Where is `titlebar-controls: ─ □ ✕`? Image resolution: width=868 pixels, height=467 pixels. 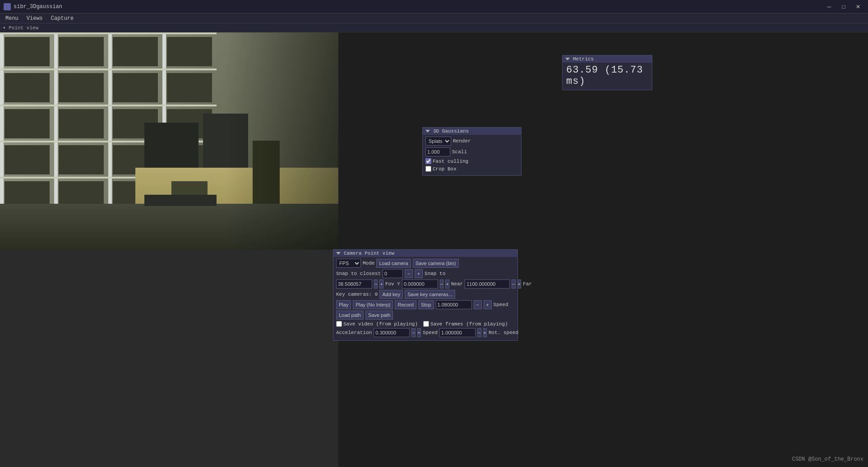 titlebar-controls: ─ □ ✕ is located at coordinates (844, 7).